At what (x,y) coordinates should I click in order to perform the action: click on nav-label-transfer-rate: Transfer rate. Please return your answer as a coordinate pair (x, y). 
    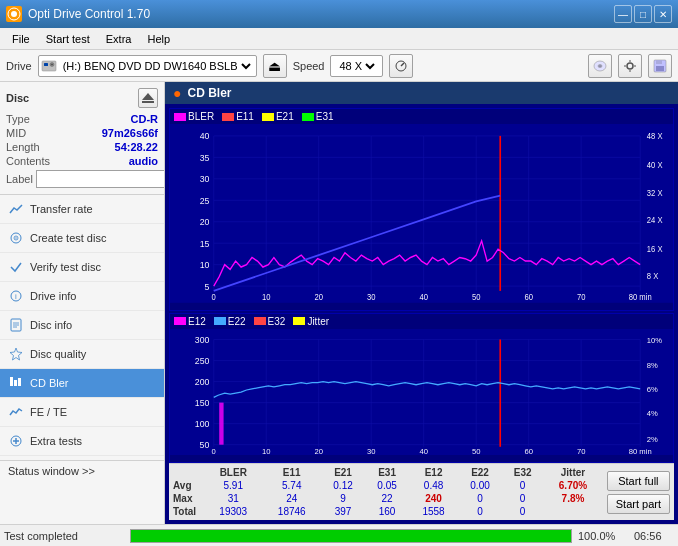
    Looking at the image, I should click on (62, 209).